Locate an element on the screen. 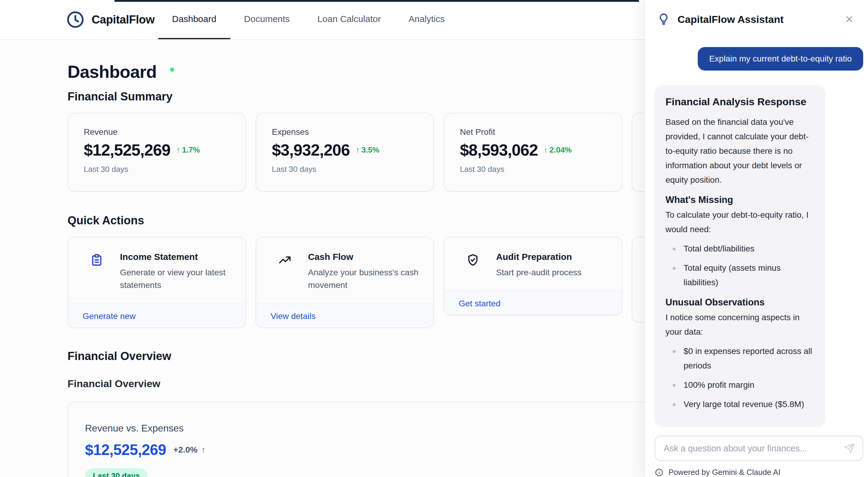  quick-action-description: Generate or view your latest statements is located at coordinates (176, 279).